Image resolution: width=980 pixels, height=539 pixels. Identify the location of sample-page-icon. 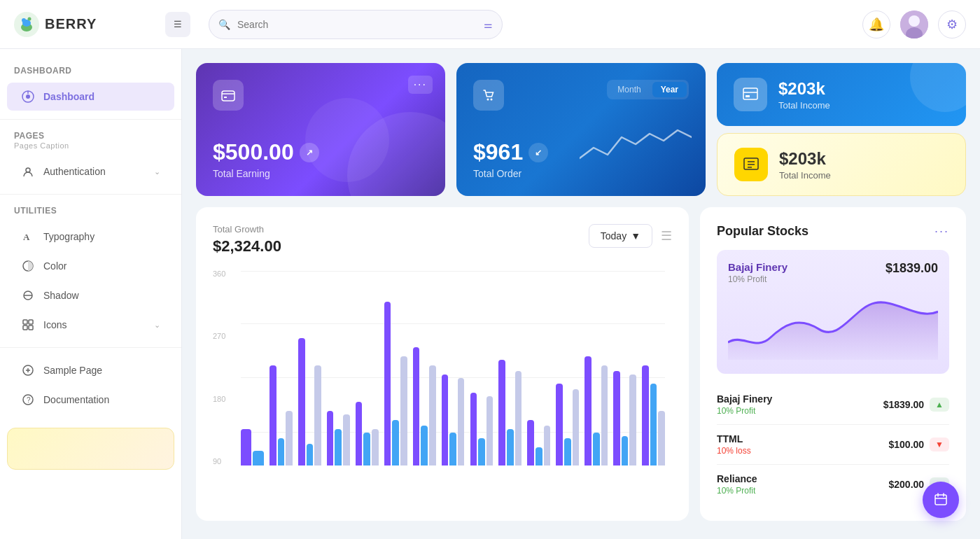
(28, 370).